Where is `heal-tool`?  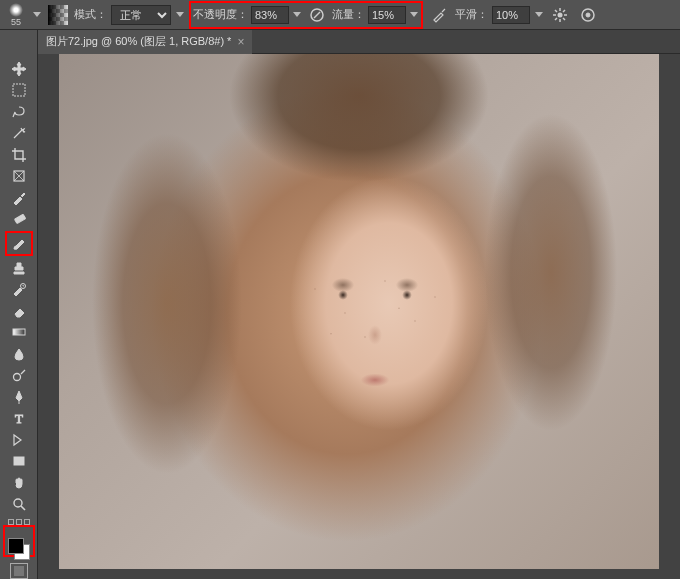 heal-tool is located at coordinates (19, 218).